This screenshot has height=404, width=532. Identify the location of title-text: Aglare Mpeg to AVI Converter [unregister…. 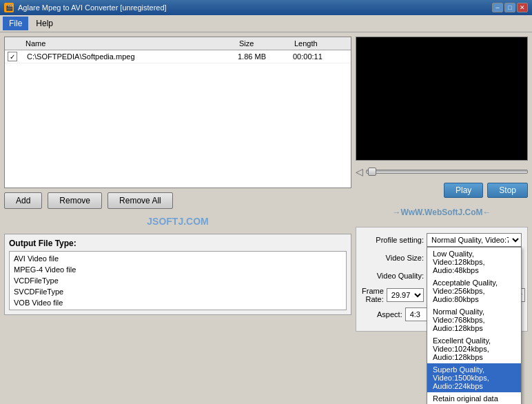
(92, 8).